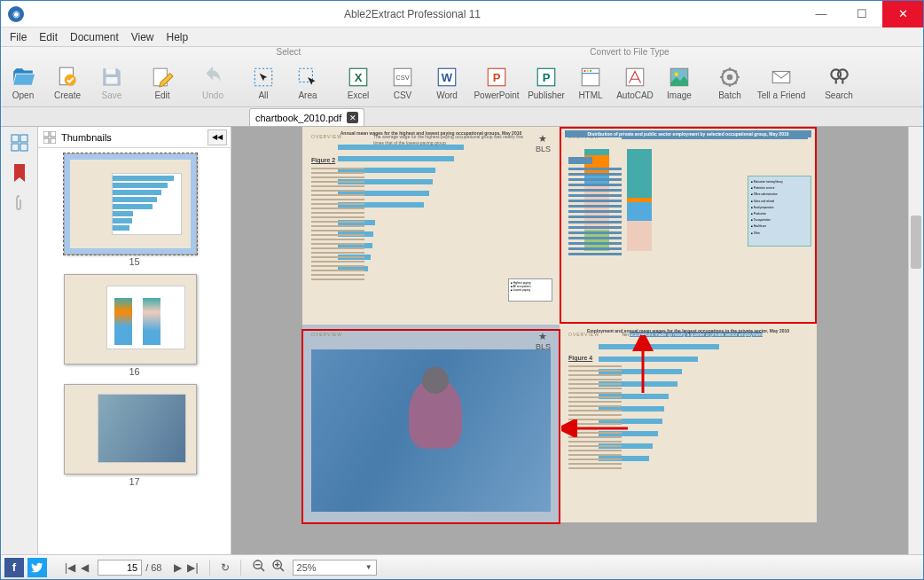 The image size is (924, 580). What do you see at coordinates (403, 78) in the screenshot?
I see `svg-text: CSV` at bounding box center [403, 78].